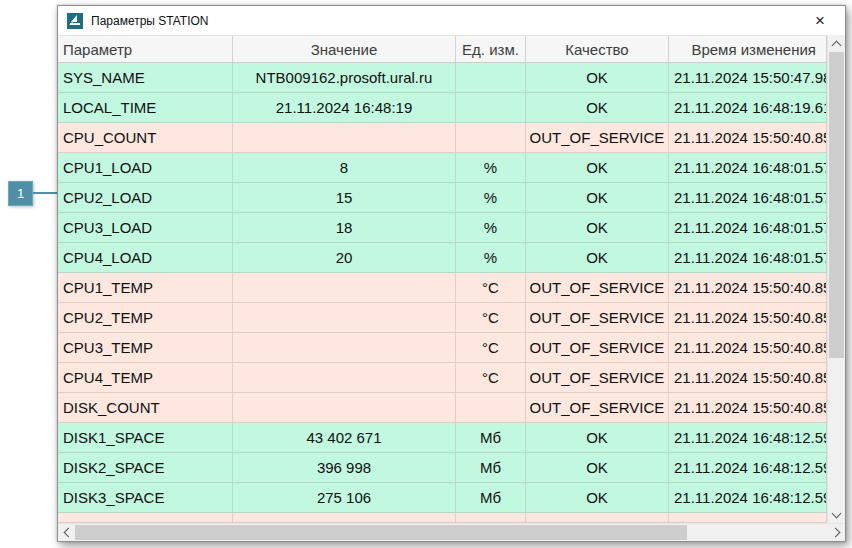 The height and width of the screenshot is (548, 852). What do you see at coordinates (146, 288) in the screenshot?
I see `cell-param: CPU1_TEMP` at bounding box center [146, 288].